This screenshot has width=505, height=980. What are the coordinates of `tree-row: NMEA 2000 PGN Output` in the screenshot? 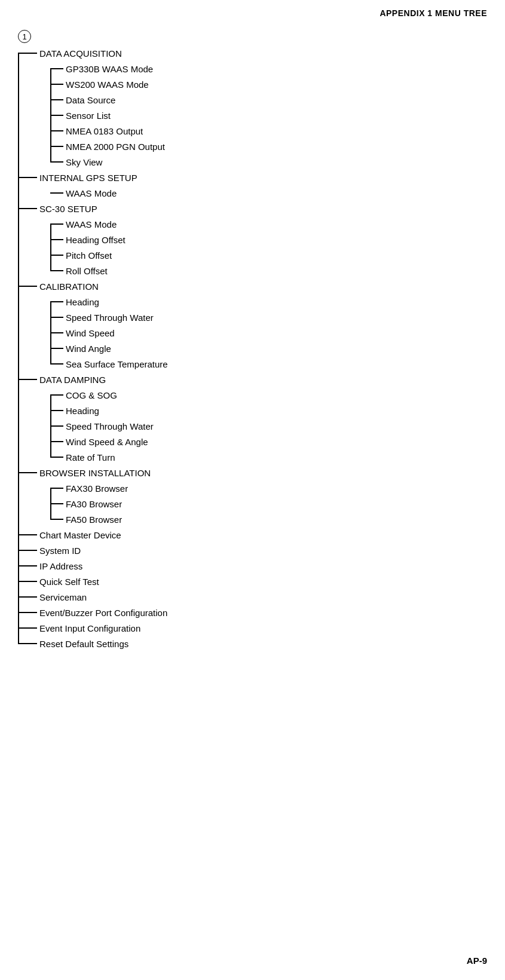 It's located at (108, 146).